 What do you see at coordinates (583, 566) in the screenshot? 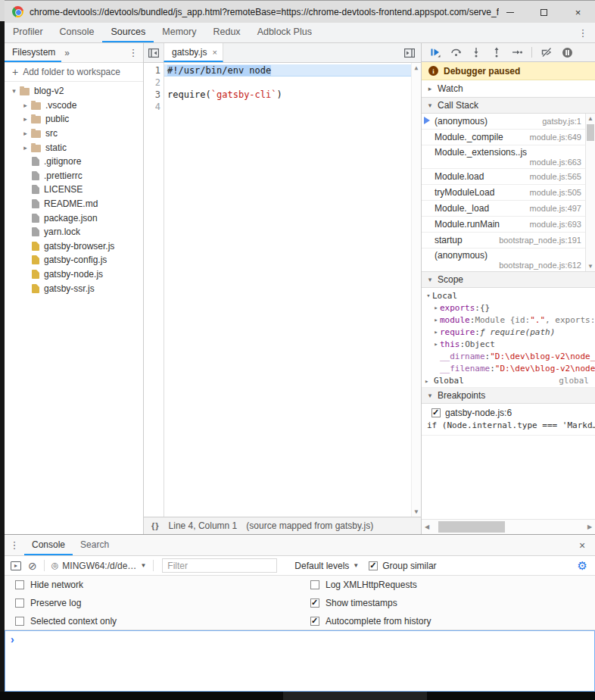
I see `console-settings-icon: ⚙` at bounding box center [583, 566].